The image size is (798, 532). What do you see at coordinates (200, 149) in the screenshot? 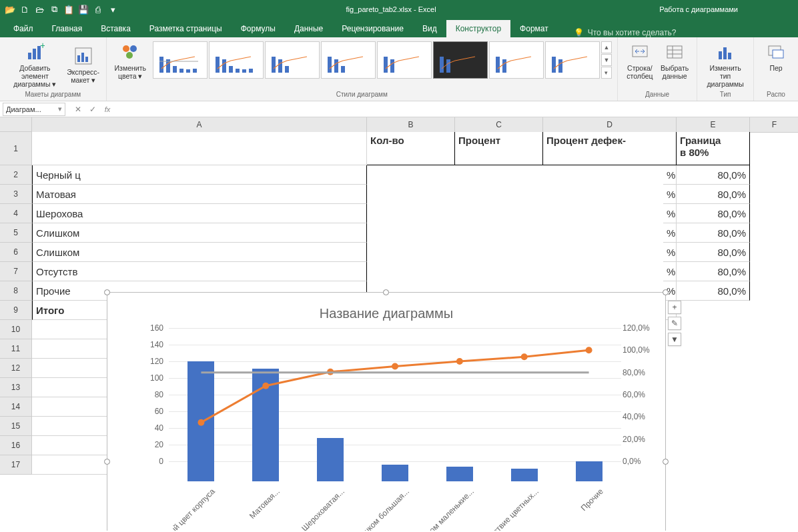
I see `cell-A1` at bounding box center [200, 149].